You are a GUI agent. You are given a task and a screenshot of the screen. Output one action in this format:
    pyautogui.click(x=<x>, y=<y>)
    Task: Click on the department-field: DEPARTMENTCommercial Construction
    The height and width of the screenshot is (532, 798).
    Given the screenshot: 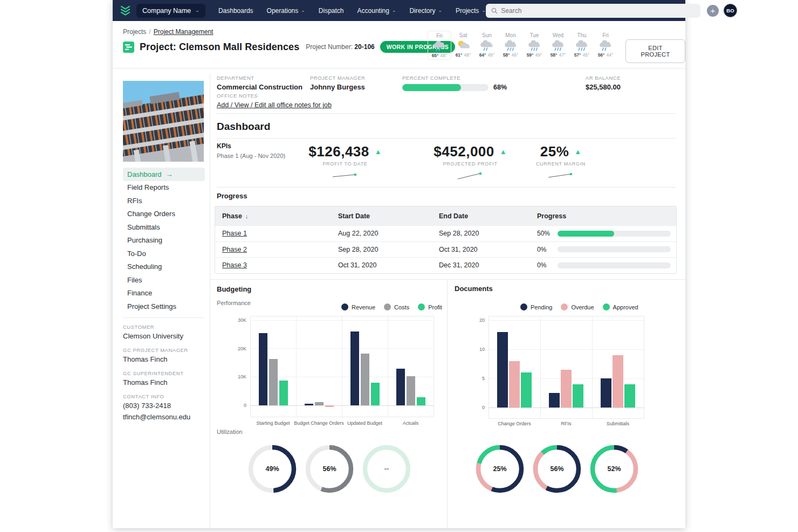 What is the action you would take?
    pyautogui.click(x=260, y=83)
    